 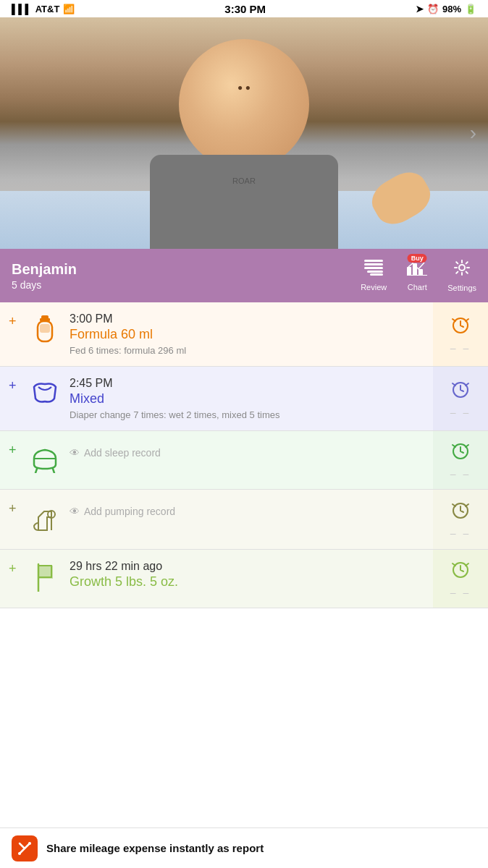 What do you see at coordinates (45, 521) in the screenshot?
I see `pump-icon` at bounding box center [45, 521].